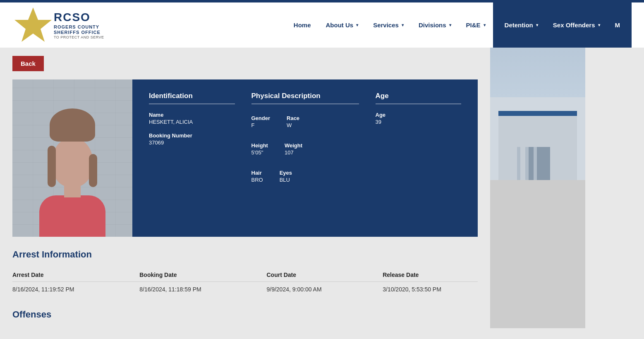  Describe the element at coordinates (459, 25) in the screenshot. I see `main-nav: Home About Us ▾ Services ▾ Divisions ▾ P…` at that location.